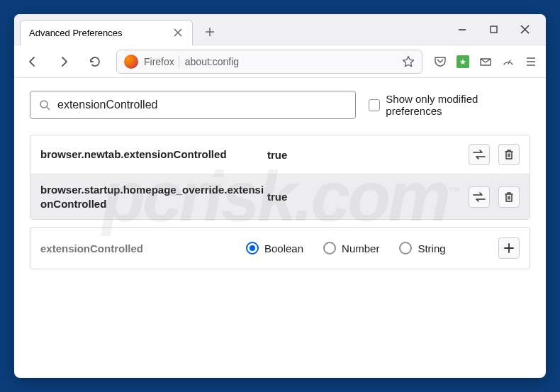  Describe the element at coordinates (76, 33) in the screenshot. I see `tab-title: Advanced Preferences` at that location.